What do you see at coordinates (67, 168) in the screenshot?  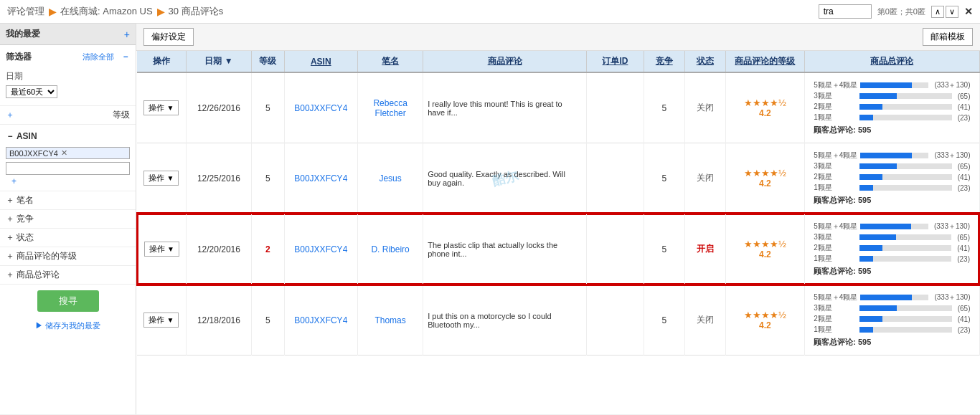 I see `asin-input` at bounding box center [67, 168].